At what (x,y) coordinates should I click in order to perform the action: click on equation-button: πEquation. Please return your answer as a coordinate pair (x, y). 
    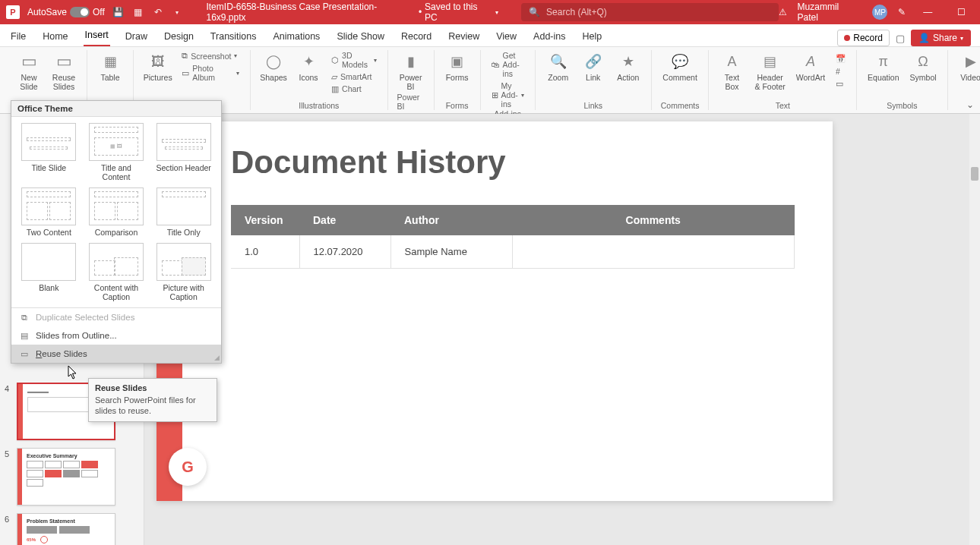
    Looking at the image, I should click on (883, 67).